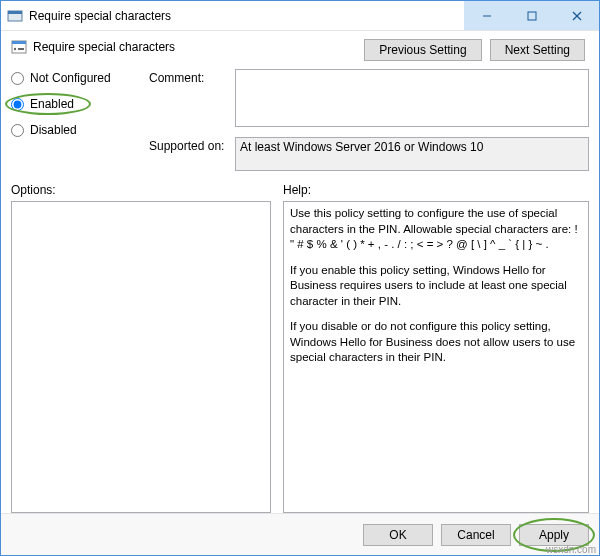  What do you see at coordinates (104, 47) in the screenshot?
I see `policy-name: Require special characters` at bounding box center [104, 47].